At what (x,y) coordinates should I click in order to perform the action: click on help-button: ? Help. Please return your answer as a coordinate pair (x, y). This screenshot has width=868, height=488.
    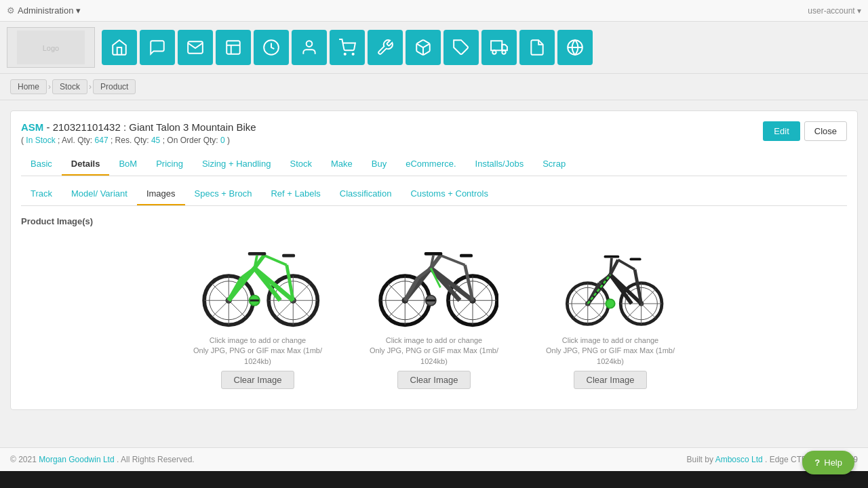
    Looking at the image, I should click on (829, 461).